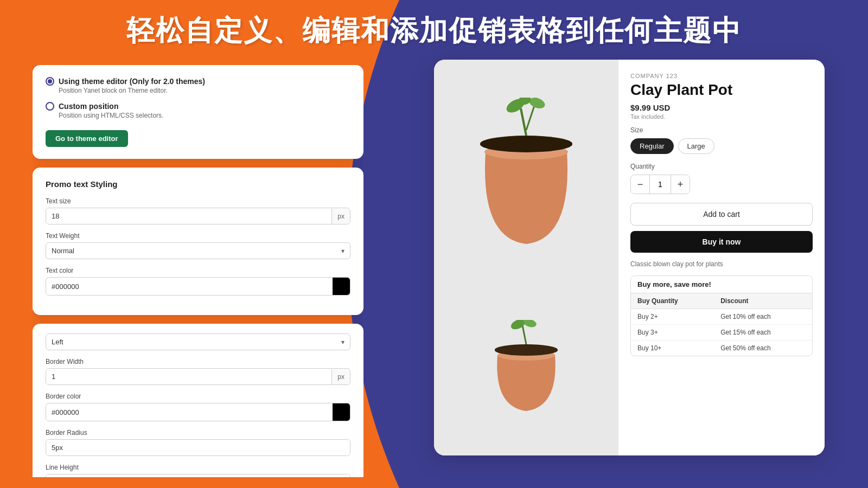  I want to click on promo-box: Buy more, save more! Buy Quantity Discou…, so click(722, 316).